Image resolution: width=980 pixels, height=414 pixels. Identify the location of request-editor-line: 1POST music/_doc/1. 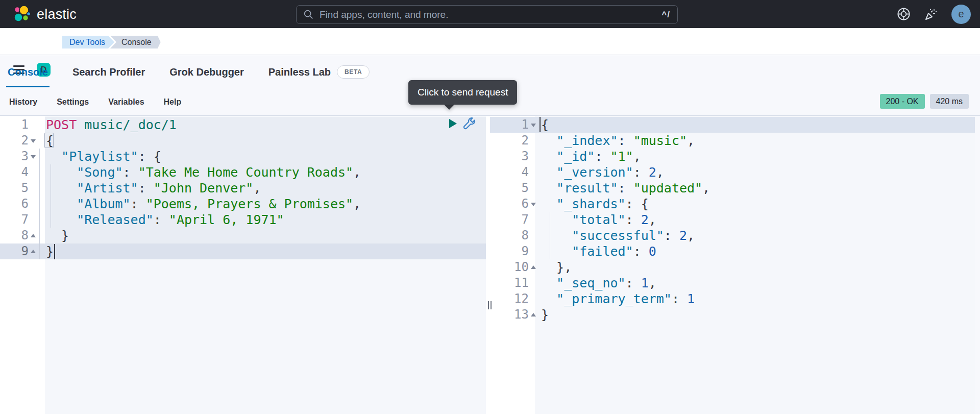
(243, 125).